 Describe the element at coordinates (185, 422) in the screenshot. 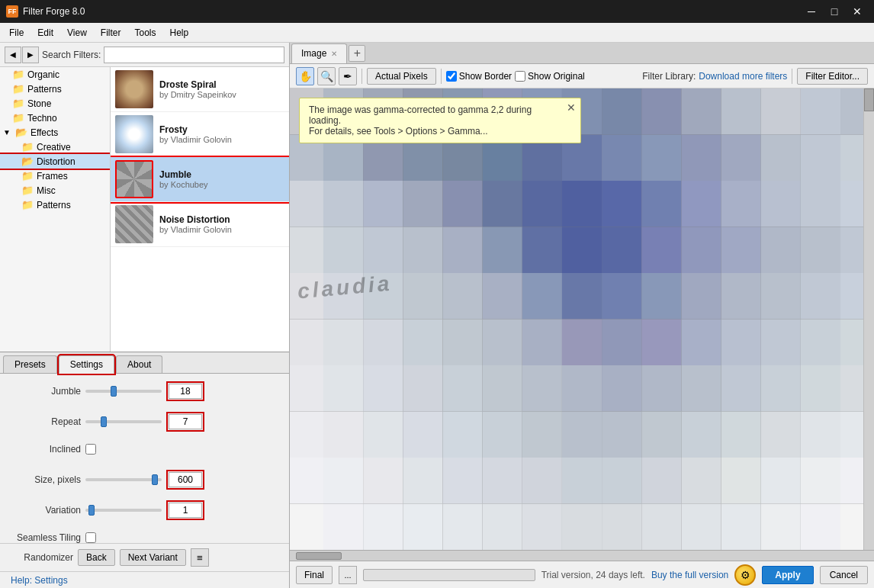

I see `repeat-value` at that location.